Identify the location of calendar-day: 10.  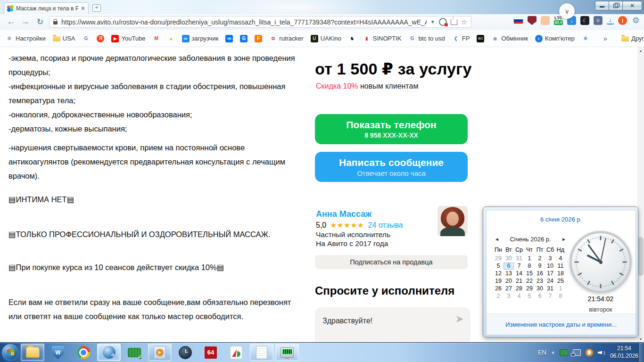
(550, 266).